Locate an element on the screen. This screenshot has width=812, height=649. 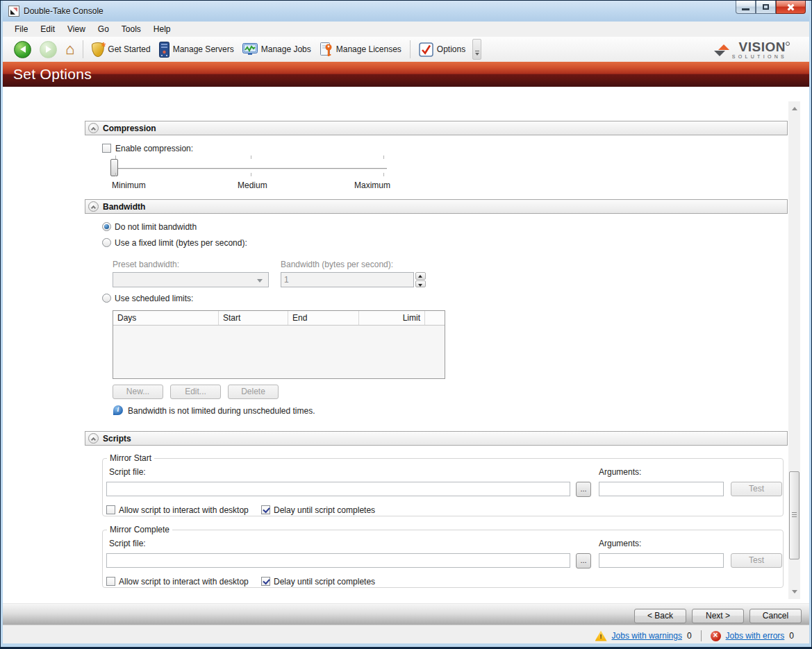
bps-label: Bandwidth (bytes per second): is located at coordinates (337, 264).